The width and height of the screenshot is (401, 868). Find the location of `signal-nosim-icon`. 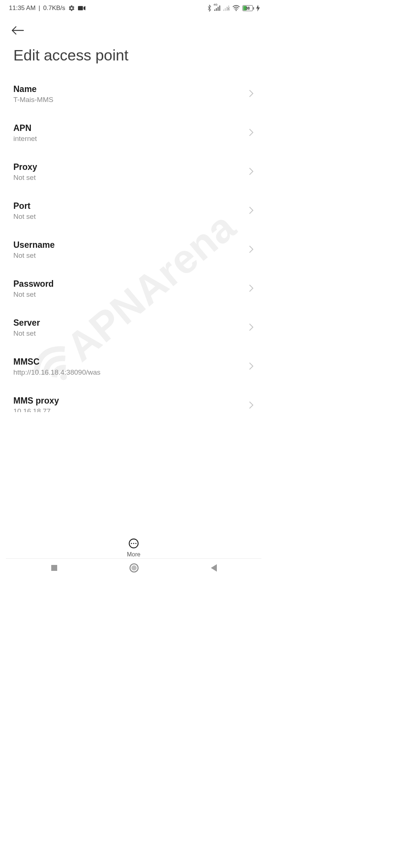

signal-nosim-icon is located at coordinates (226, 8).